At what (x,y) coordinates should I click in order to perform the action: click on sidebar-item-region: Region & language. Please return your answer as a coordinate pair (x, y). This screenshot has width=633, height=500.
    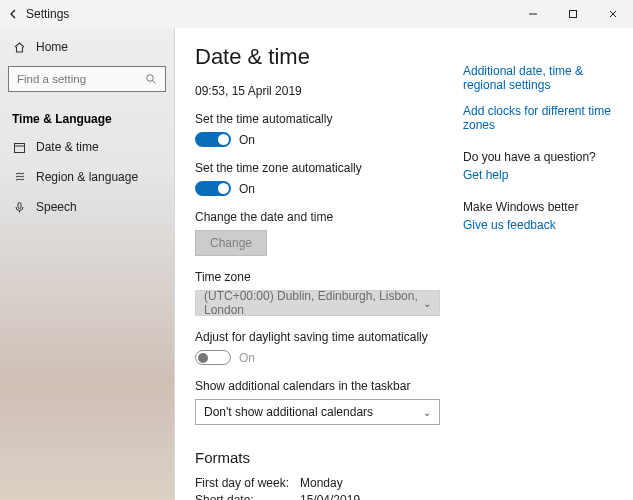
    Looking at the image, I should click on (87, 177).